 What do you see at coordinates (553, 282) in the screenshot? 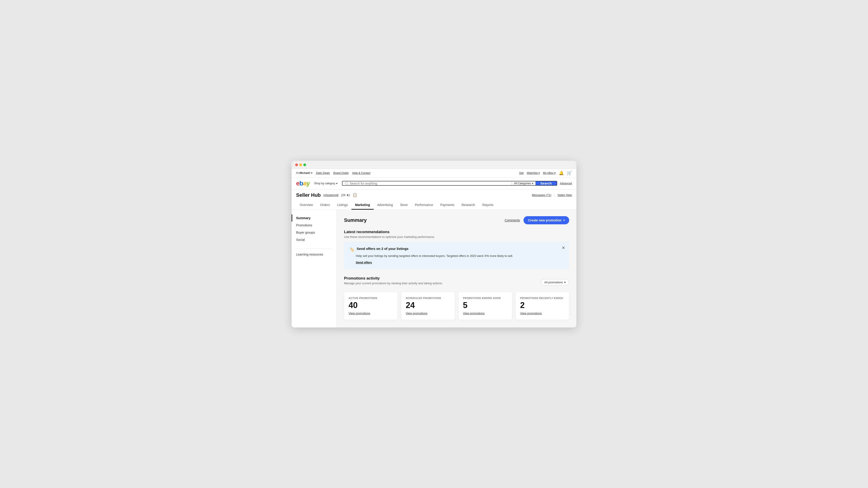
I see `promotions-filter-label: All promotions` at bounding box center [553, 282].